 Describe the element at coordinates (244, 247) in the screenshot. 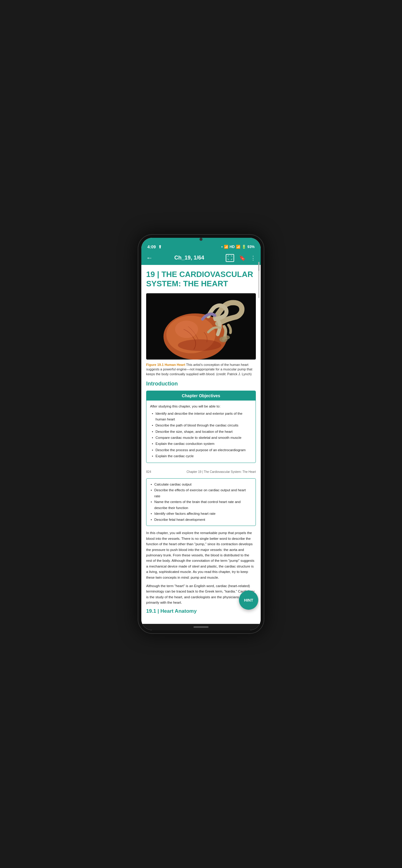

I see `battery-icon: 🔋` at that location.